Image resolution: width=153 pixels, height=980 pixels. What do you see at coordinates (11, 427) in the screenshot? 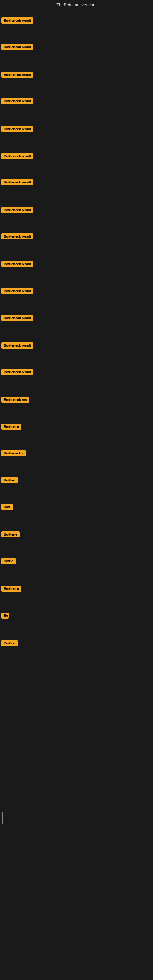
I see `bottleneck-item-16: Bottlenec` at bounding box center [11, 427].